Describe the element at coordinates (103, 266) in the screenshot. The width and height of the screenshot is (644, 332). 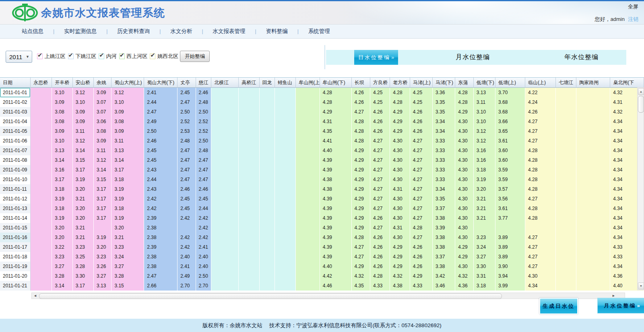
I see `value-cell: 3.26` at that location.